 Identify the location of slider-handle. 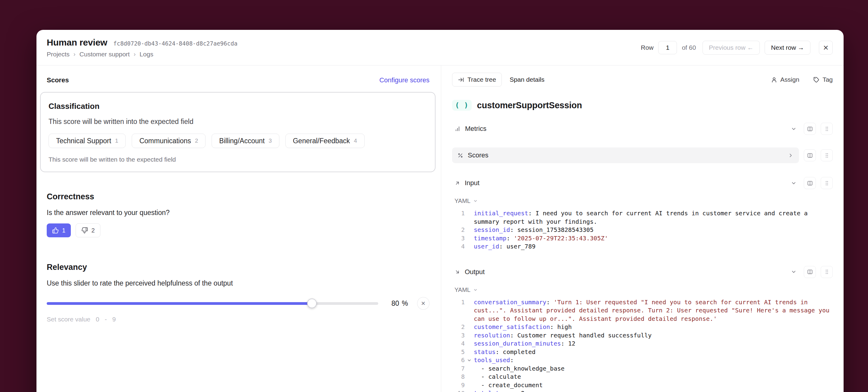
(312, 303).